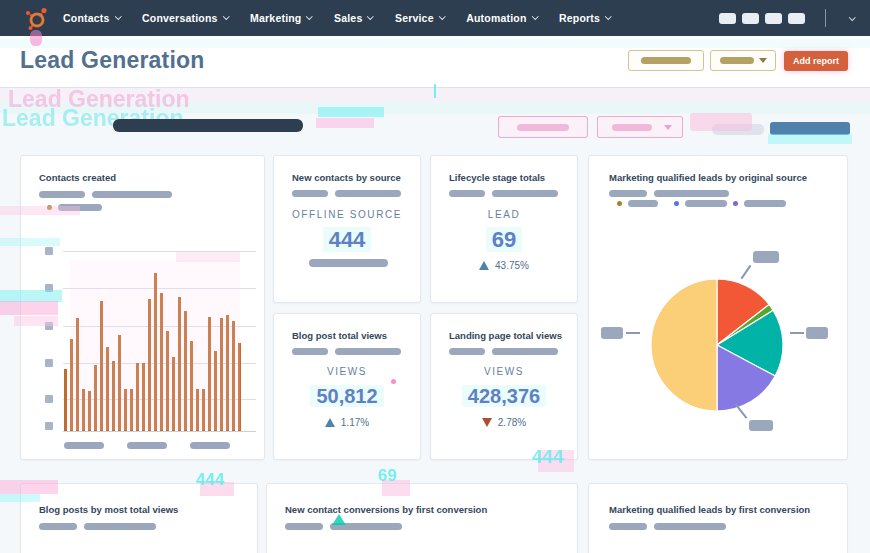  Describe the element at coordinates (422, 518) in the screenshot. I see `card-new-contact-conversions: New contact conversions by first convers…` at that location.